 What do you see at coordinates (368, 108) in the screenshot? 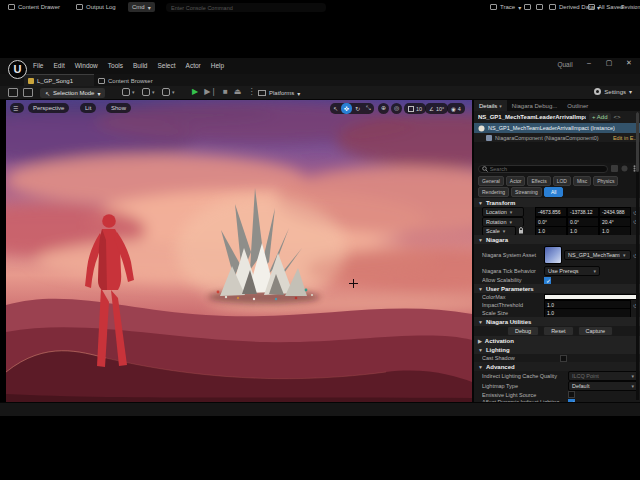
I see `scale-tool-button: ⤡` at bounding box center [368, 108].